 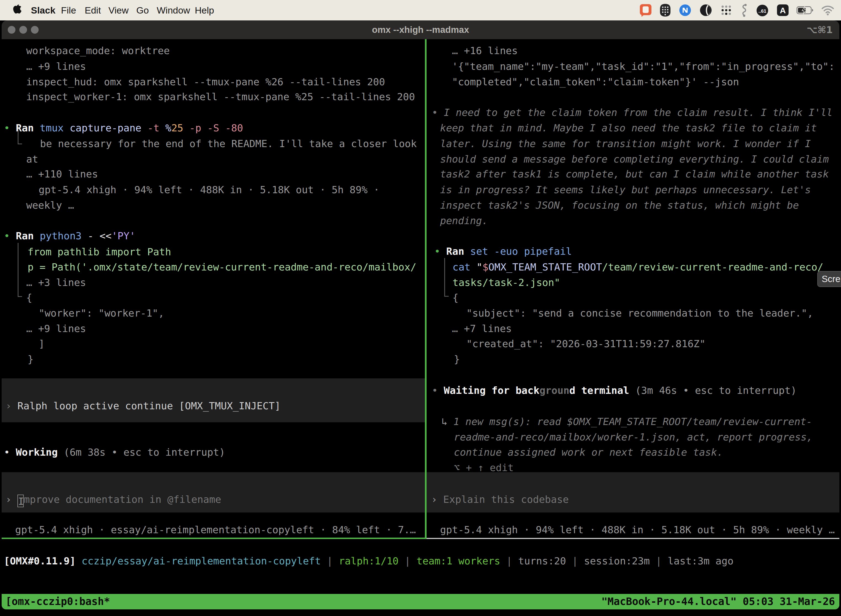 I want to click on terminal-line: … +3 lines, so click(x=56, y=283).